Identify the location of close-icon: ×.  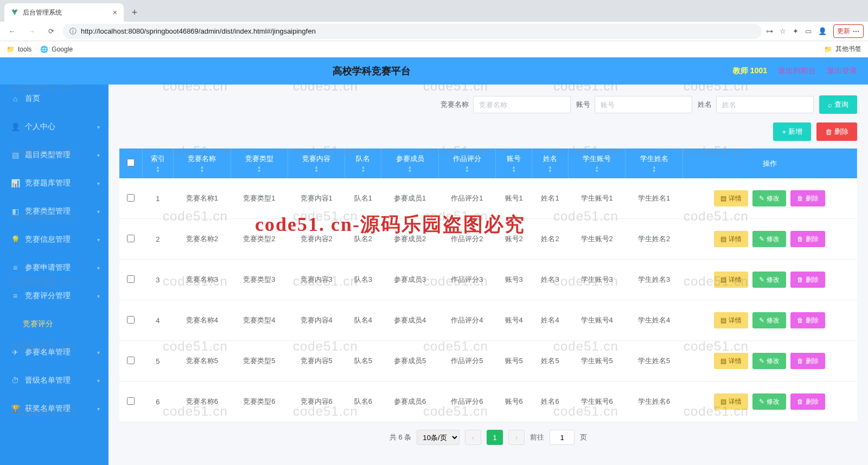
(115, 12).